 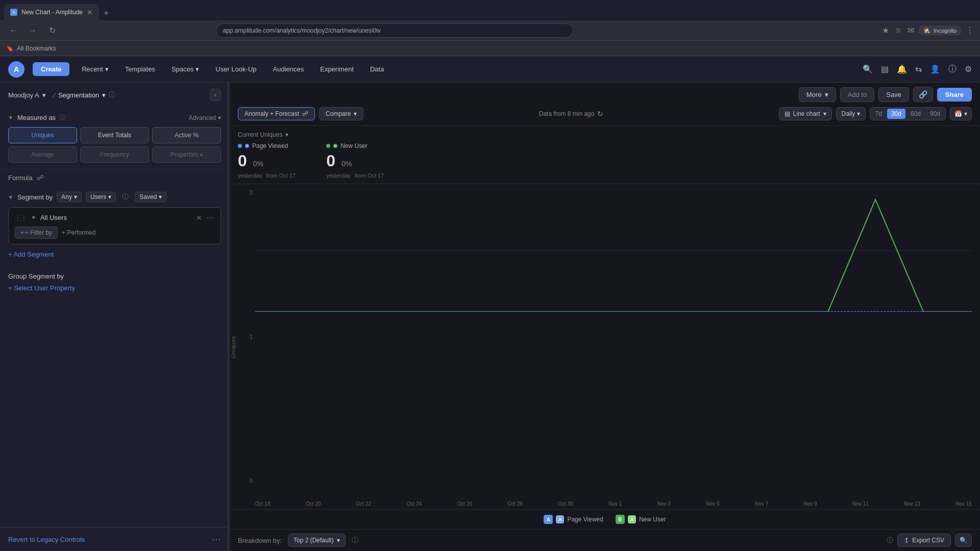 What do you see at coordinates (338, 176) in the screenshot?
I see `new-user-period: yesterday` at bounding box center [338, 176].